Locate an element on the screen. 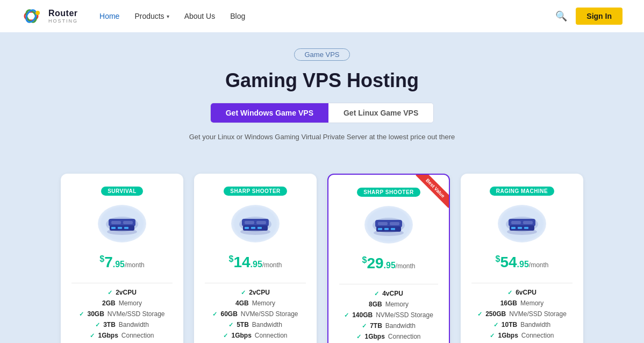  logo-title: Router is located at coordinates (63, 13).